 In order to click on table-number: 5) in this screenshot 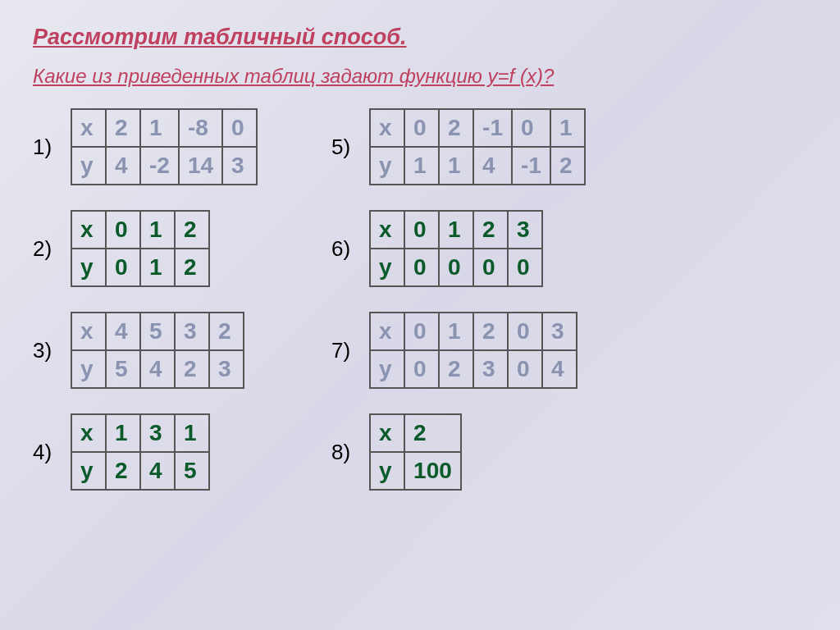, I will do `click(345, 148)`.